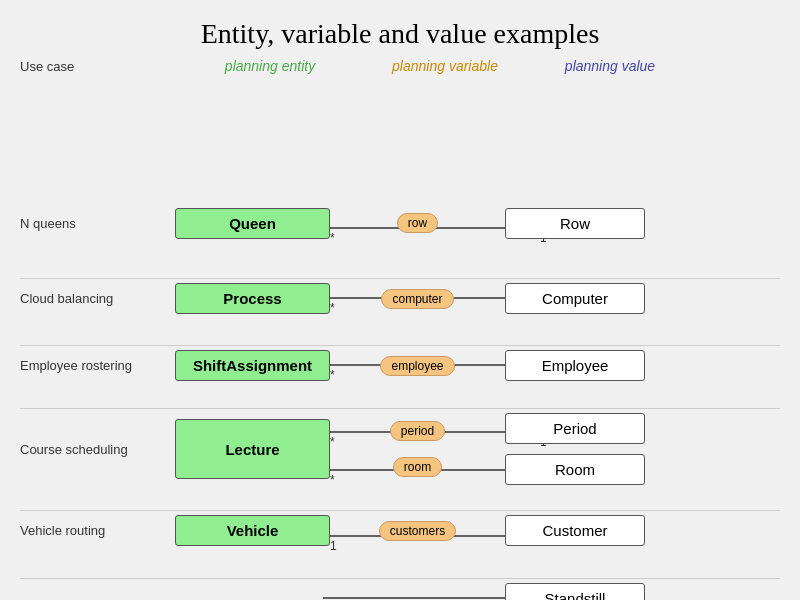  I want to click on variable-room: room, so click(418, 467).